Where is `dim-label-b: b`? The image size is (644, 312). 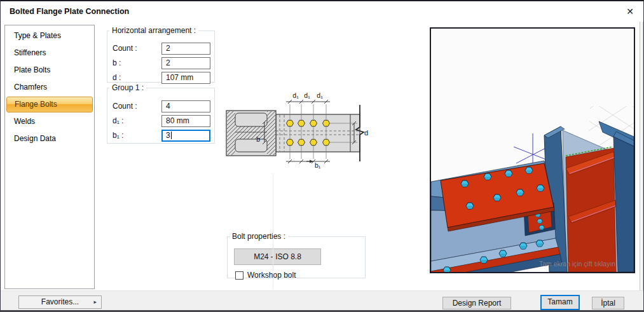
dim-label-b: b is located at coordinates (258, 139).